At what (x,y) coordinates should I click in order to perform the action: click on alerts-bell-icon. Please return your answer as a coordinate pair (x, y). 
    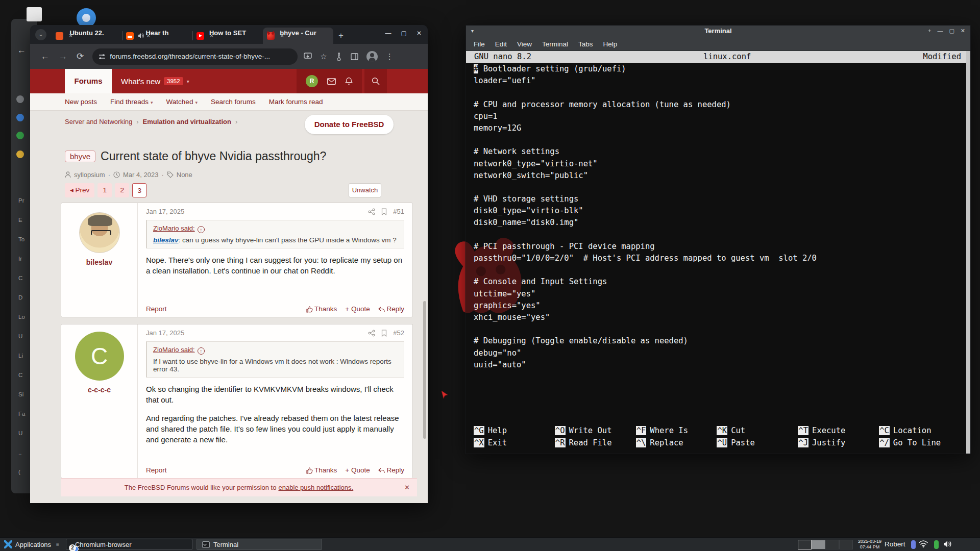
    Looking at the image, I should click on (349, 81).